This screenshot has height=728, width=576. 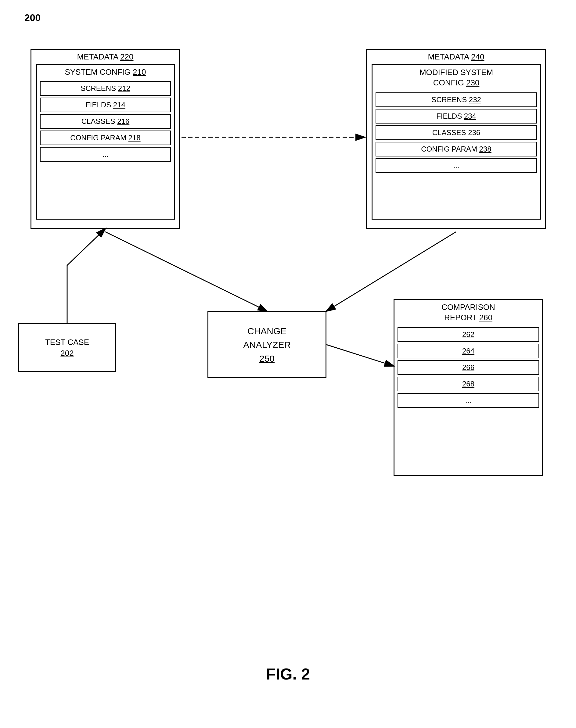 I want to click on ellipsis-right: ..., so click(x=456, y=166).